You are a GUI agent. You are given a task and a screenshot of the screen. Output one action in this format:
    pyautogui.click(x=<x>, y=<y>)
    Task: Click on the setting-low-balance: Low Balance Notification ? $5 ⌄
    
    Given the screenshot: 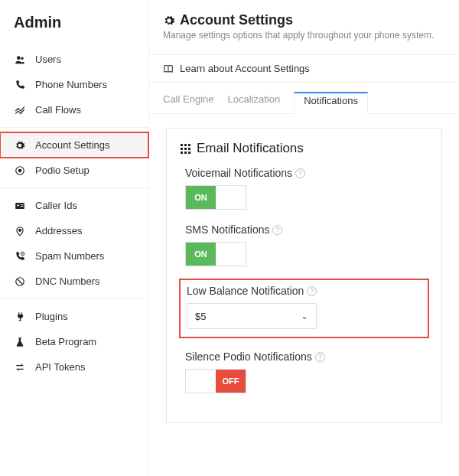 What is the action you would take?
    pyautogui.click(x=304, y=308)
    